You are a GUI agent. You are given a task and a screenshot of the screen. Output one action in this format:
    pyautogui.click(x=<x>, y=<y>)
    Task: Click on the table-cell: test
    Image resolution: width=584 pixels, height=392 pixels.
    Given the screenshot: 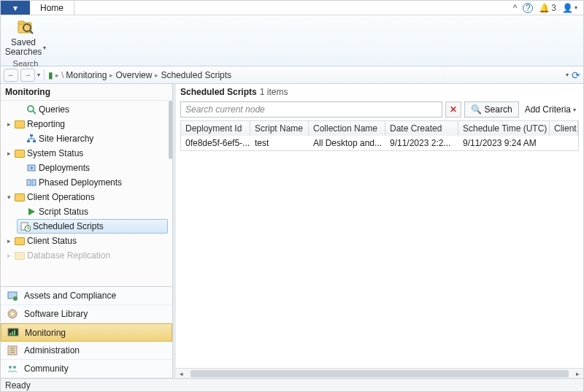 What is the action you would take?
    pyautogui.click(x=280, y=143)
    